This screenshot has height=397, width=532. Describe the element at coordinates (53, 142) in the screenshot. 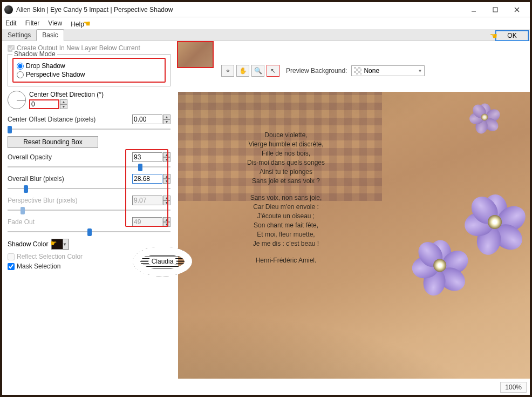

I see `reset-bounding-box-button: Reset Bounding Box` at that location.